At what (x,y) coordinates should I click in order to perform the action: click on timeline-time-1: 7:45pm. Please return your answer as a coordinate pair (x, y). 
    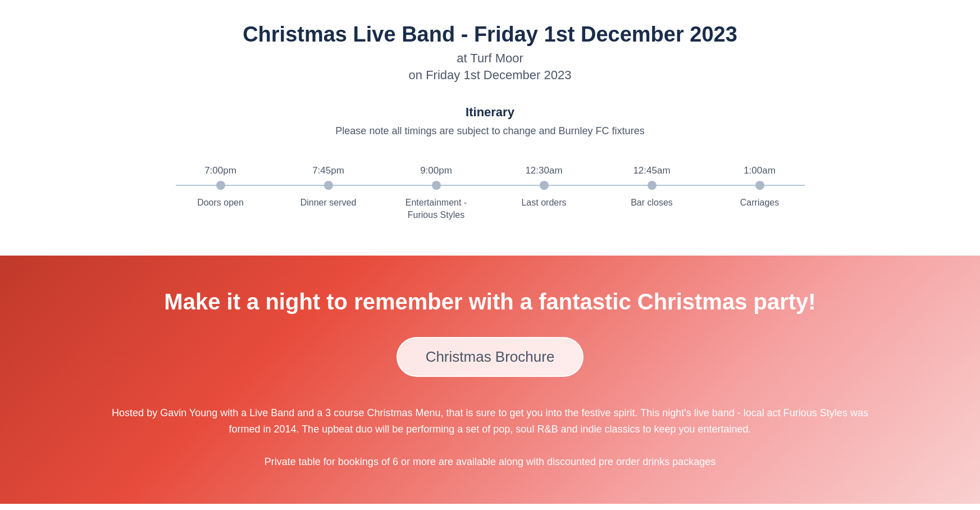
    Looking at the image, I should click on (329, 171).